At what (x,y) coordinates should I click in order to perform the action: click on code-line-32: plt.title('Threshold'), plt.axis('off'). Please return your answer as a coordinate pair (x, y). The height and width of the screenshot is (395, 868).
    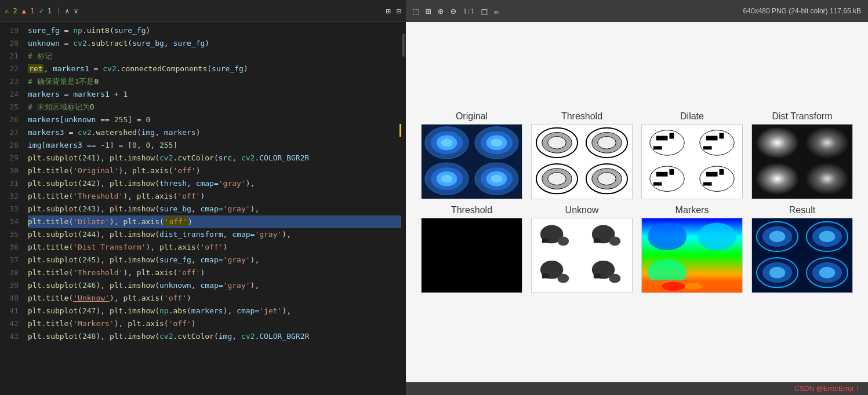
    Looking at the image, I should click on (215, 196).